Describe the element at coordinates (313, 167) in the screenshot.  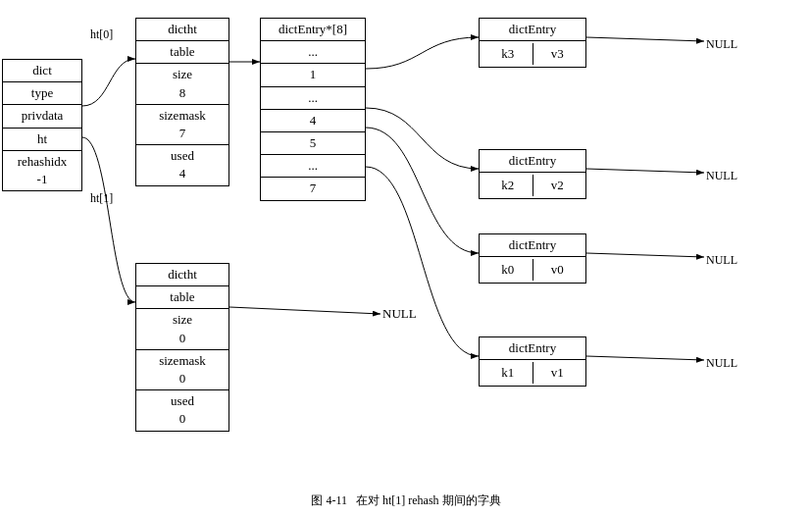
I see `array-row5: ...` at that location.